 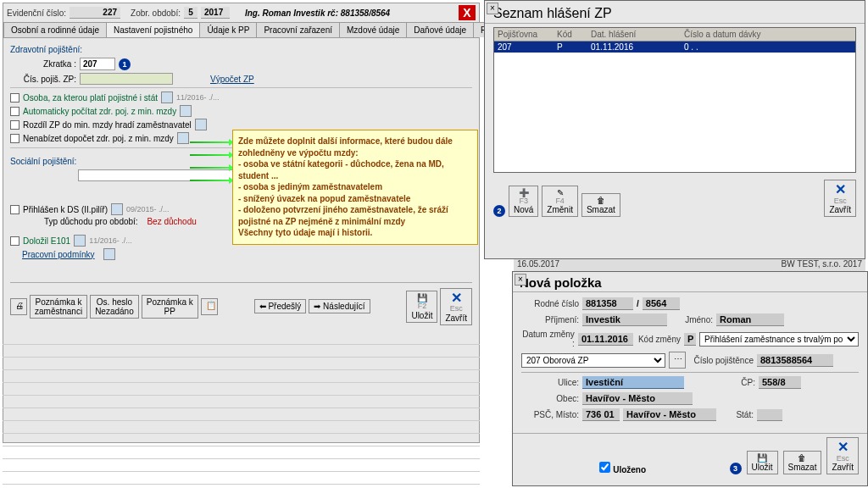 What do you see at coordinates (690, 339) in the screenshot?
I see `kod-value: P` at bounding box center [690, 339].